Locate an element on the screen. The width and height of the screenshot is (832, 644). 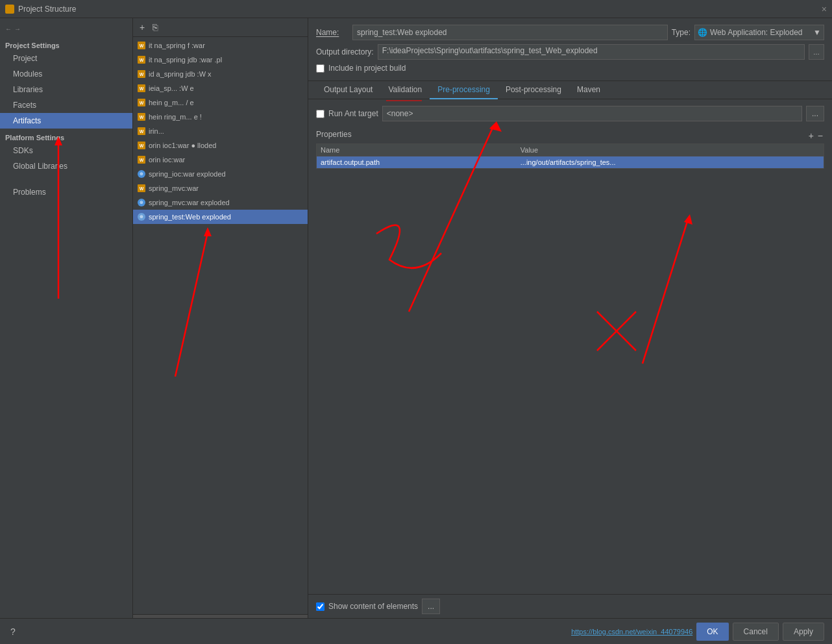
center-scrollbar is located at coordinates (221, 616).